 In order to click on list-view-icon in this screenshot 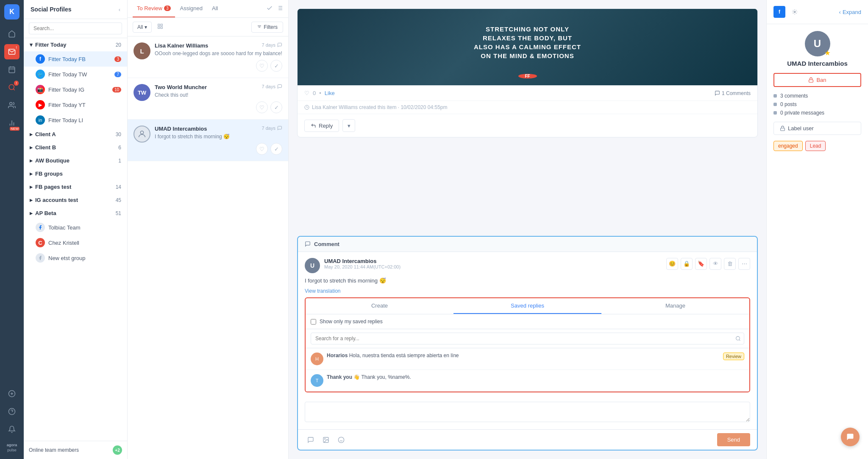, I will do `click(280, 8)`.